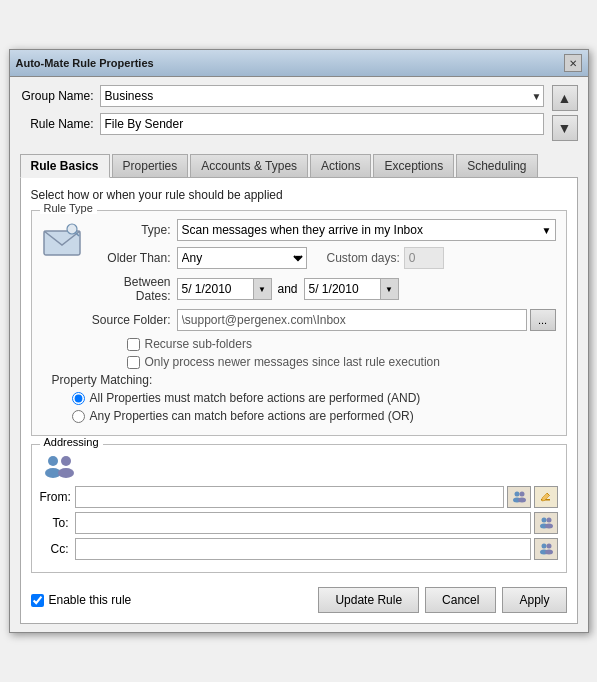 Image resolution: width=597 pixels, height=682 pixels. I want to click on tab-actions: Actions, so click(340, 166).